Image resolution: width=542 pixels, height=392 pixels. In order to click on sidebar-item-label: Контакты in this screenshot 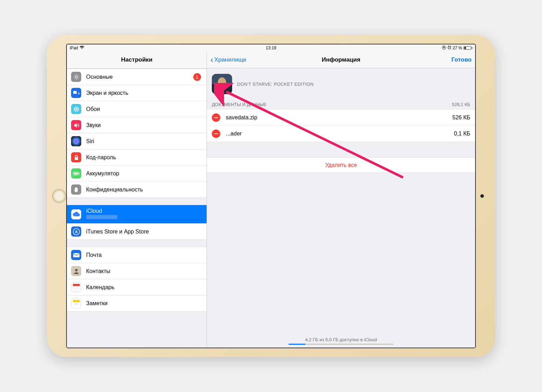, I will do `click(144, 271)`.